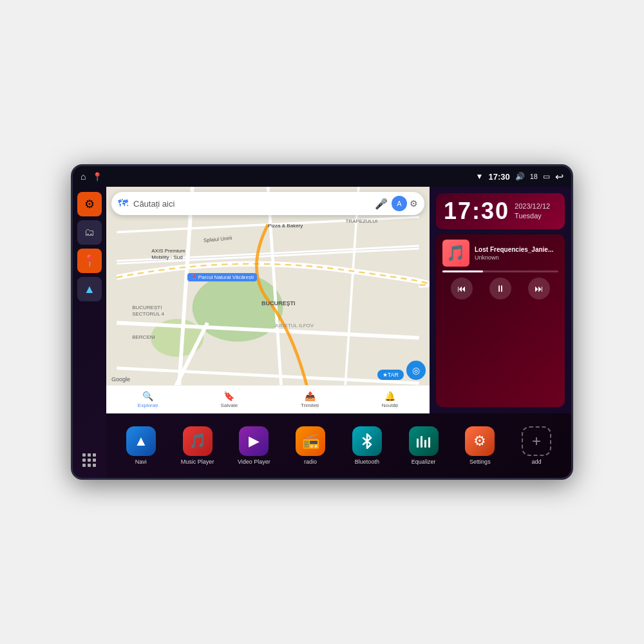 Image resolution: width=644 pixels, height=644 pixels. Describe the element at coordinates (229, 406) in the screenshot. I see `maps-tab-saved-label: Salvate` at that location.